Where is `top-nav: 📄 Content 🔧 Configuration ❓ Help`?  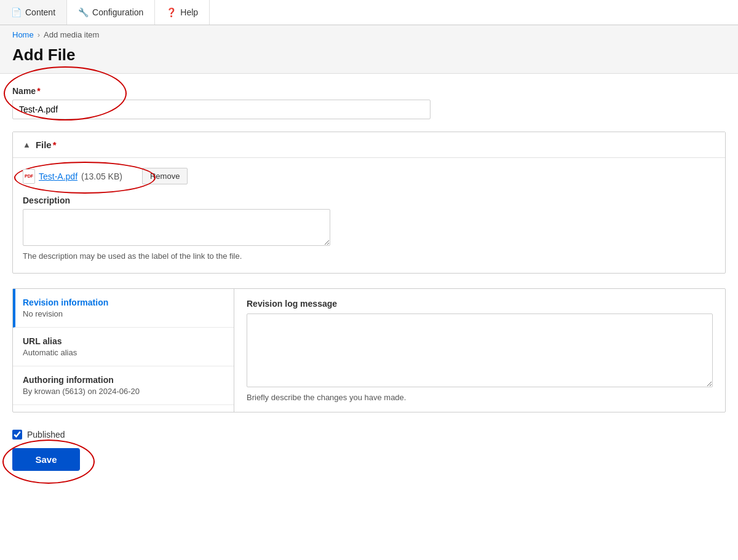 top-nav: 📄 Content 🔧 Configuration ❓ Help is located at coordinates (369, 12).